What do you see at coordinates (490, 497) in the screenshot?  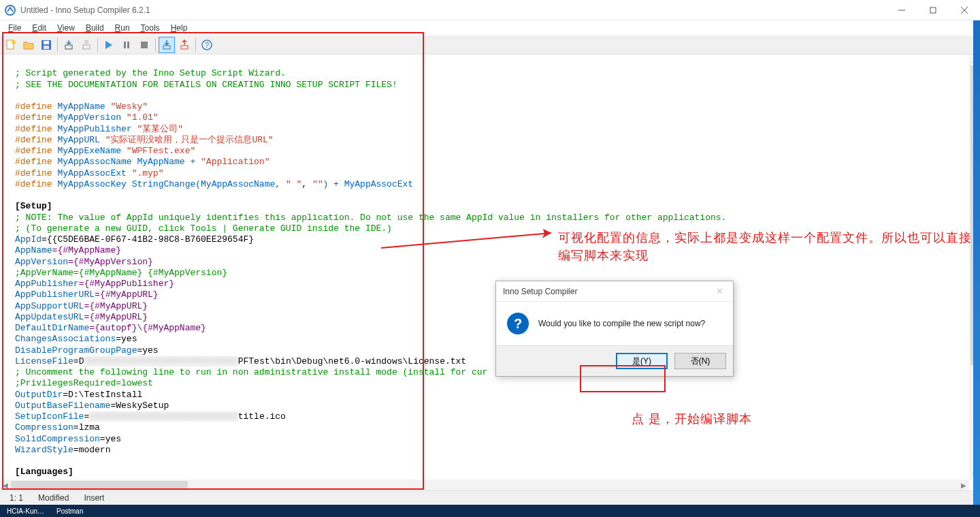 I see `statusbar: 1: 1 Modified Insert` at bounding box center [490, 497].